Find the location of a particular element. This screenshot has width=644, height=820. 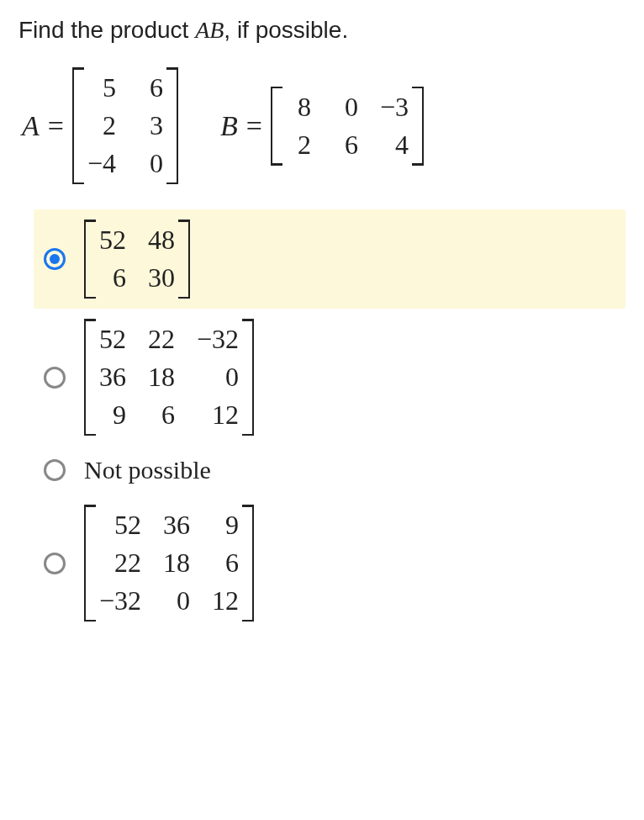

matrix-A-equation: A = 5623−40 is located at coordinates (100, 126).